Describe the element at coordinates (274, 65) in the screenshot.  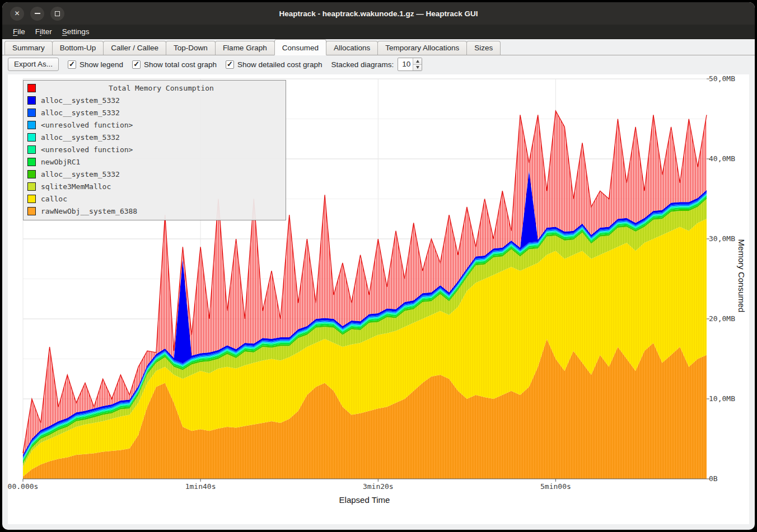
I see `checkbox-show-detailed-cost-graph: Show detailed cost graph` at that location.